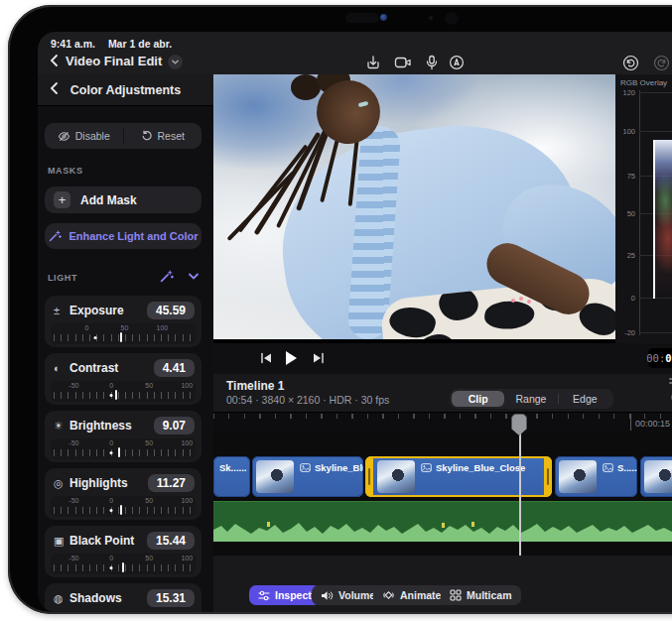 The image size is (672, 621). Describe the element at coordinates (171, 598) in the screenshot. I see `shadows-value: 15.31` at that location.